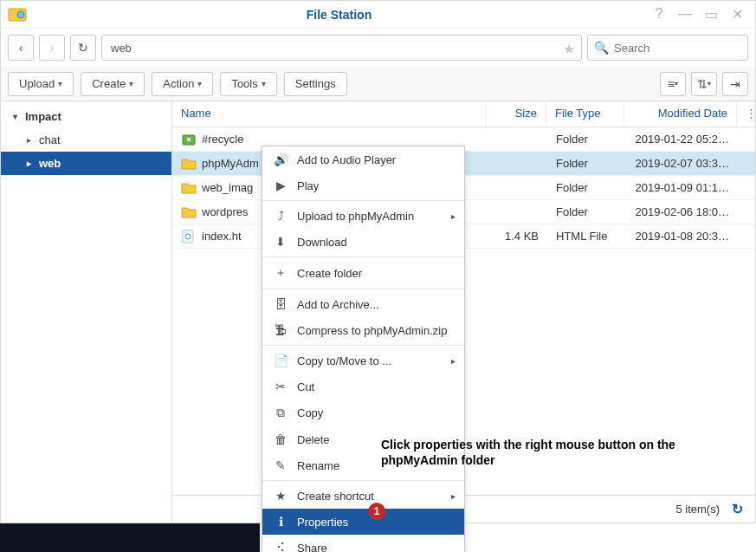 The height and width of the screenshot is (552, 756). Describe the element at coordinates (322, 522) in the screenshot. I see `ctx-label: Properties` at that location.